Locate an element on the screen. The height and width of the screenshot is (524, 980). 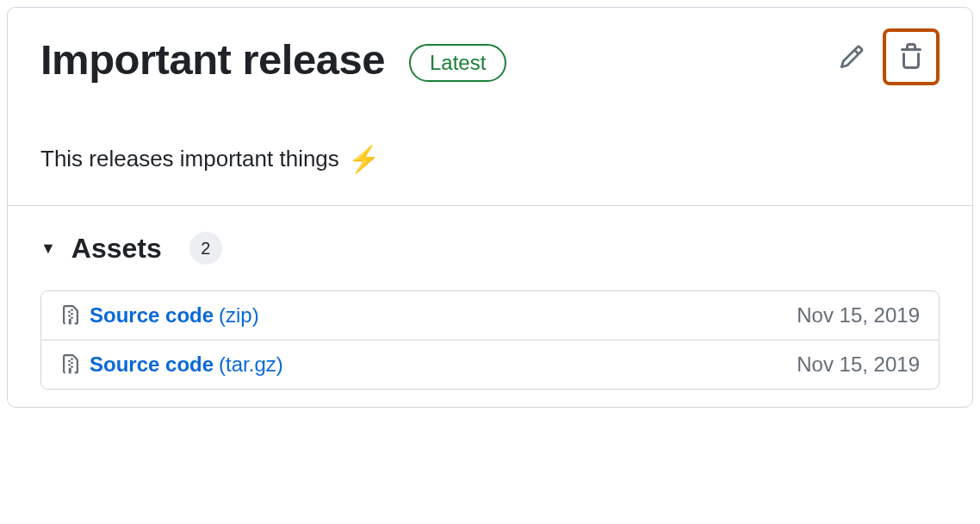
asset-left: Source code (zip) is located at coordinates (160, 315).